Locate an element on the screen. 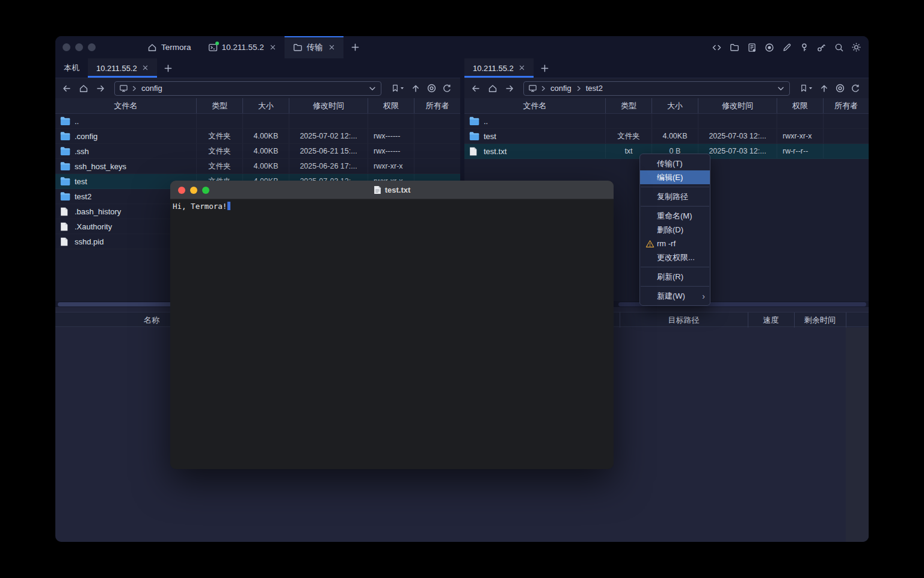 The width and height of the screenshot is (924, 578). file-row: .config文件夹4.00KB2025-07-02 12:...rwx----… is located at coordinates (257, 136).